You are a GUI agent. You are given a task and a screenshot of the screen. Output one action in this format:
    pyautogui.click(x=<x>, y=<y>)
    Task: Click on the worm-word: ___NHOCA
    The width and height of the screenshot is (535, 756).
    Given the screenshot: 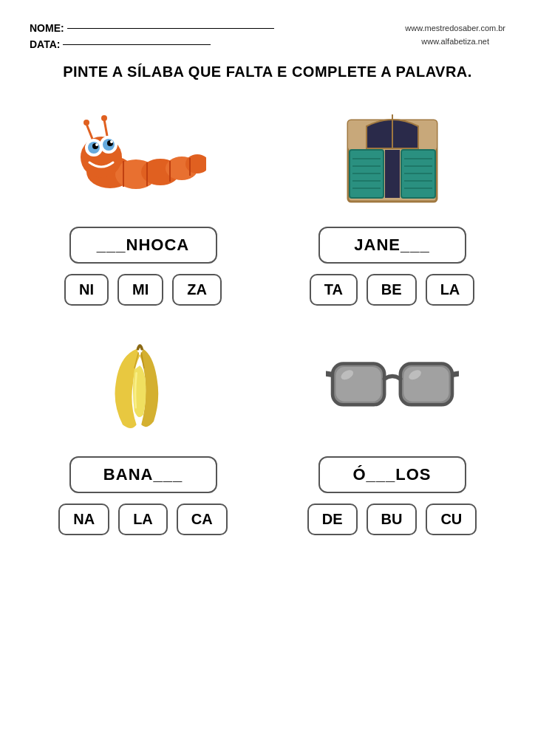 What is the action you would take?
    pyautogui.click(x=143, y=245)
    